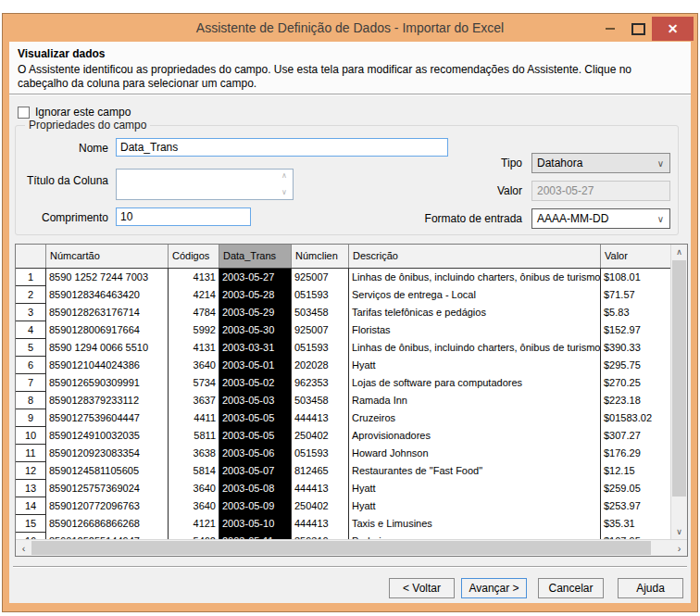 Image resolution: width=700 pixels, height=616 pixels. Describe the element at coordinates (320, 524) in the screenshot. I see `cell: 444413` at that location.